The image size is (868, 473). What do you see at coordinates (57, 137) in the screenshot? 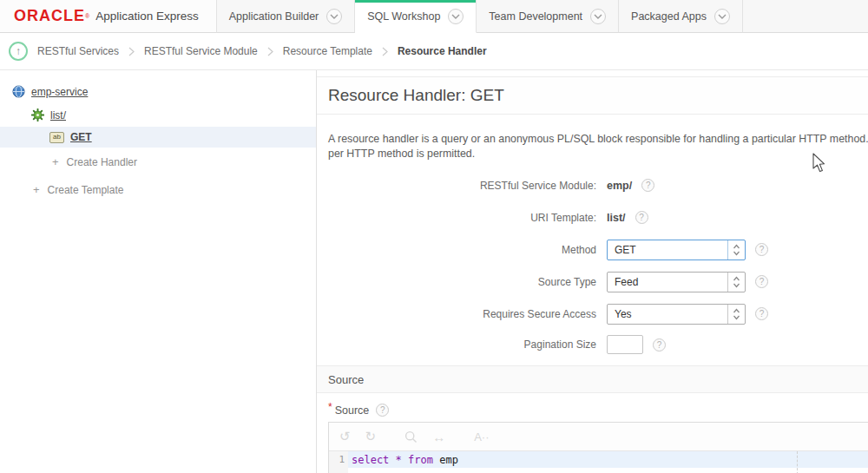
I see `handler-icon: ab` at bounding box center [57, 137].